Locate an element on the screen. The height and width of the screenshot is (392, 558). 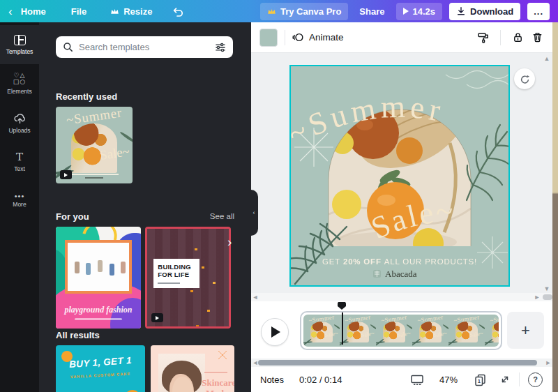
thumb-title: playground fashion is located at coordinates (98, 310).